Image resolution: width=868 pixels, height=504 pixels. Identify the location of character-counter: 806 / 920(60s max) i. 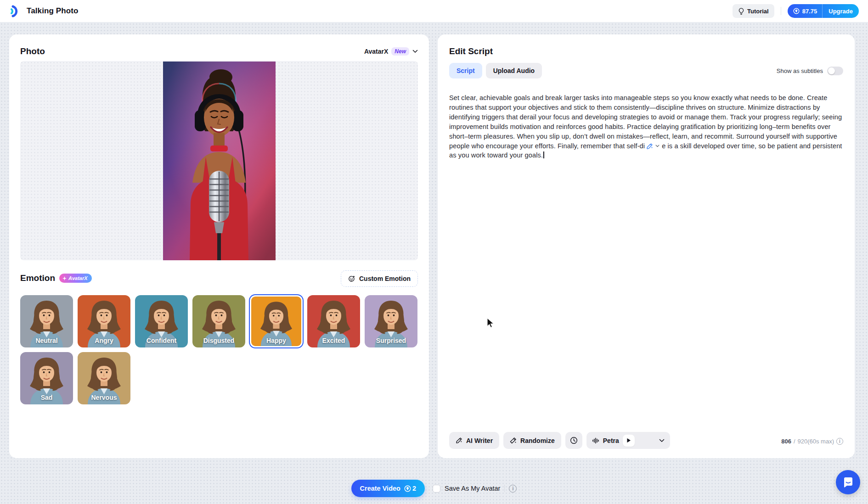
(812, 442).